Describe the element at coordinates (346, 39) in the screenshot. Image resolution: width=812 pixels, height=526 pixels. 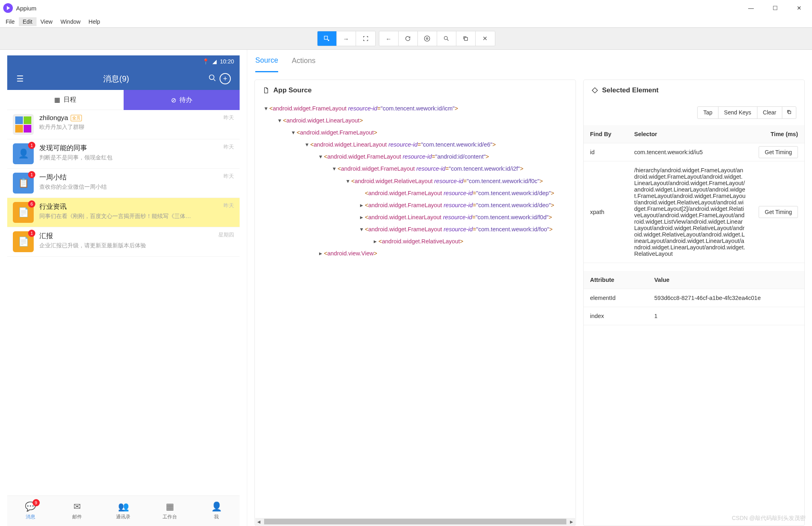
I see `swipe-button: →` at that location.